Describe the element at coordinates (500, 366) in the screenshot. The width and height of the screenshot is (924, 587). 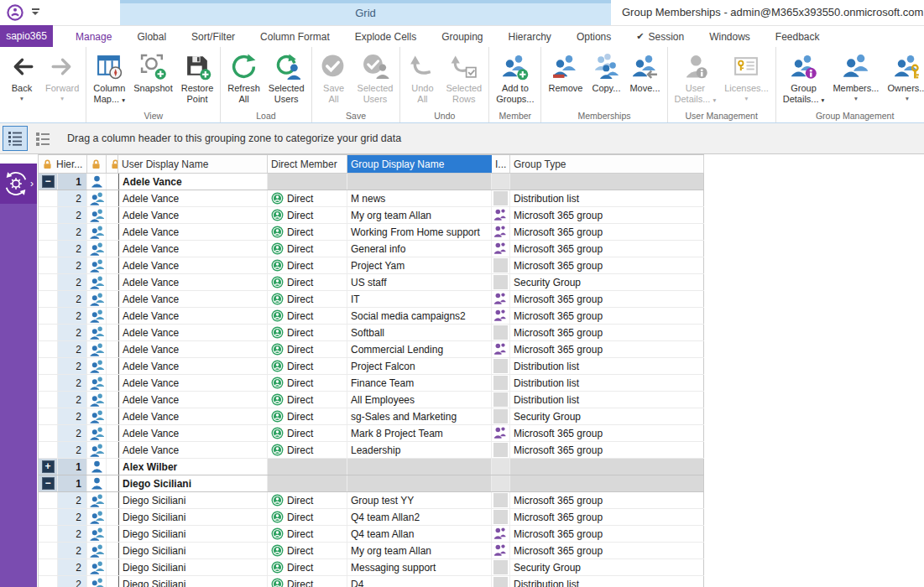
I see `placeholder-square` at that location.